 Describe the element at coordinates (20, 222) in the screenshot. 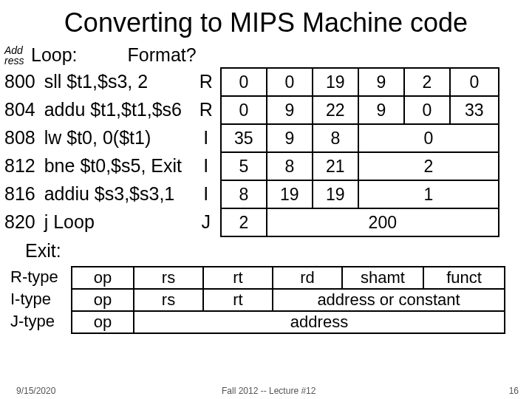

I see `addr-cell: 820` at that location.